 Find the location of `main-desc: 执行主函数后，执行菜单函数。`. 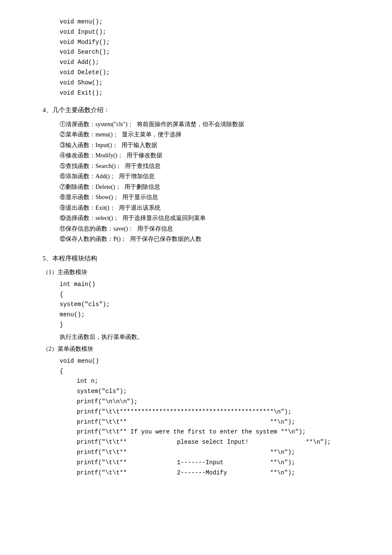

main-desc: 执行主函数后，执行菜单函数。 is located at coordinates (213, 338).